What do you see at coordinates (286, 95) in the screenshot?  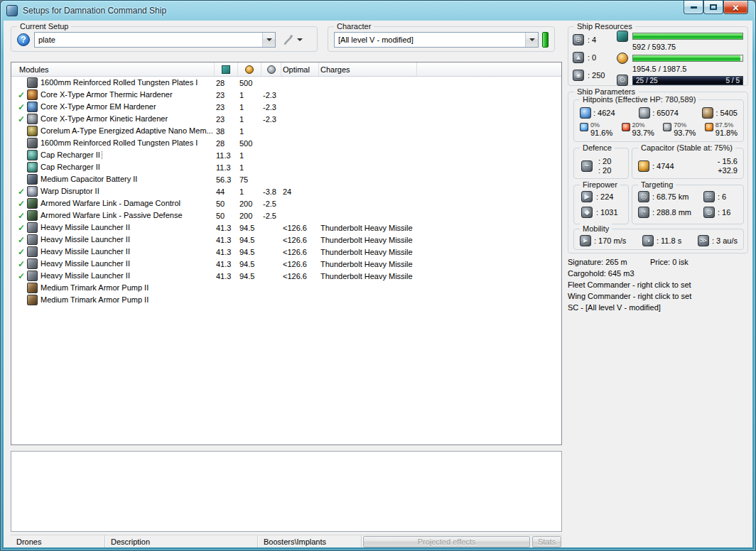 I see `module-row: Core X-Type Armor Thermic Hardener 23 1 …` at bounding box center [286, 95].